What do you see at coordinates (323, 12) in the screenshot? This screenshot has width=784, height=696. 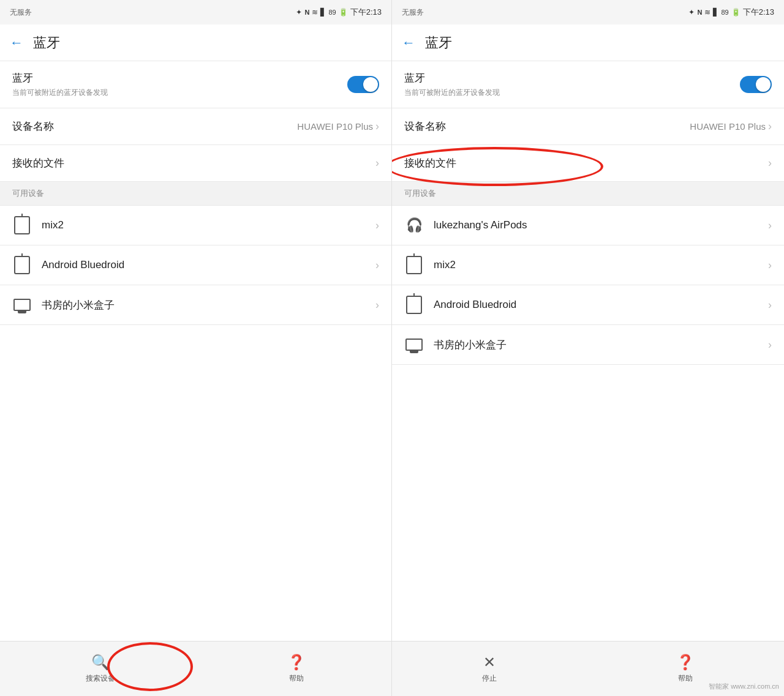 I see `signal-icon-left: ▋` at bounding box center [323, 12].